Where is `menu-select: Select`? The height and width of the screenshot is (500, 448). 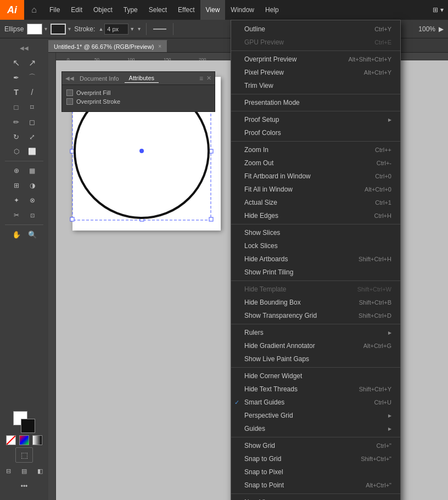 menu-select: Select is located at coordinates (158, 10).